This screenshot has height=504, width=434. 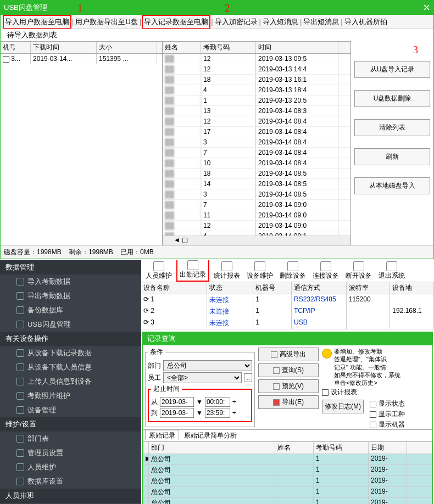 What do you see at coordinates (202, 378) in the screenshot?
I see `emp-select: <全部>` at bounding box center [202, 378].